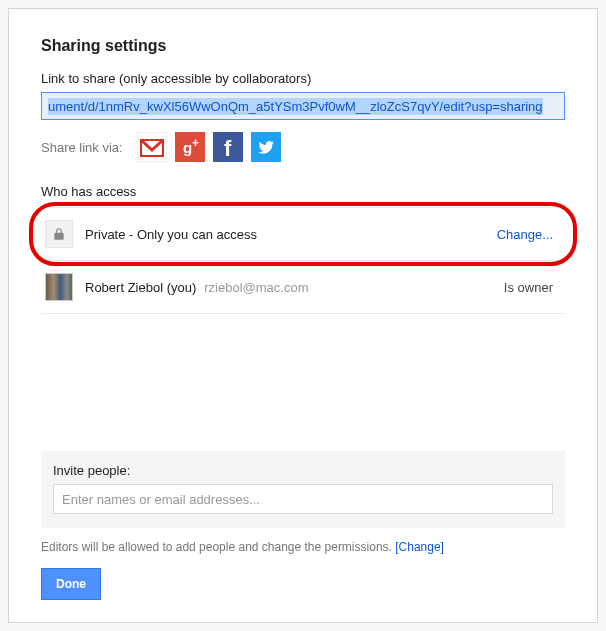 The height and width of the screenshot is (631, 606). What do you see at coordinates (228, 148) in the screenshot?
I see `svg-text: f` at bounding box center [228, 148].